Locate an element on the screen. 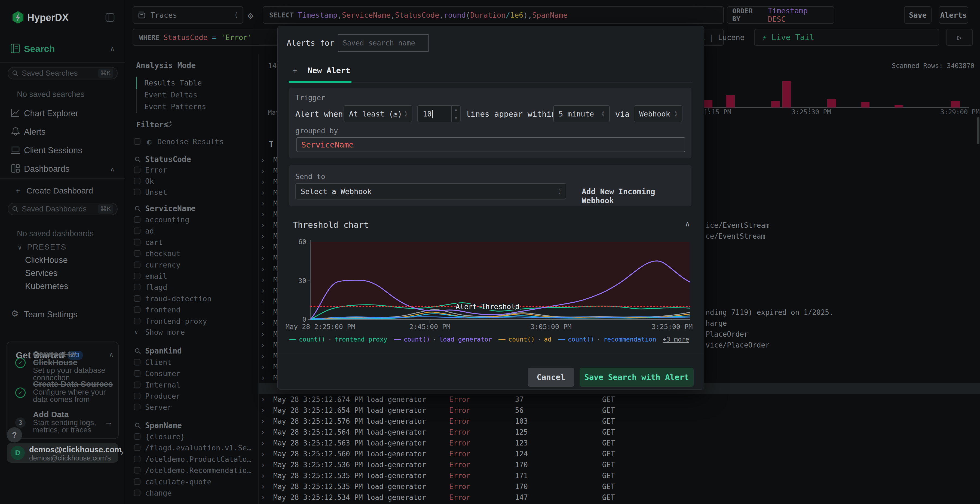 The image size is (980, 504). threshold-input: 10 ∧∨ is located at coordinates (439, 114).